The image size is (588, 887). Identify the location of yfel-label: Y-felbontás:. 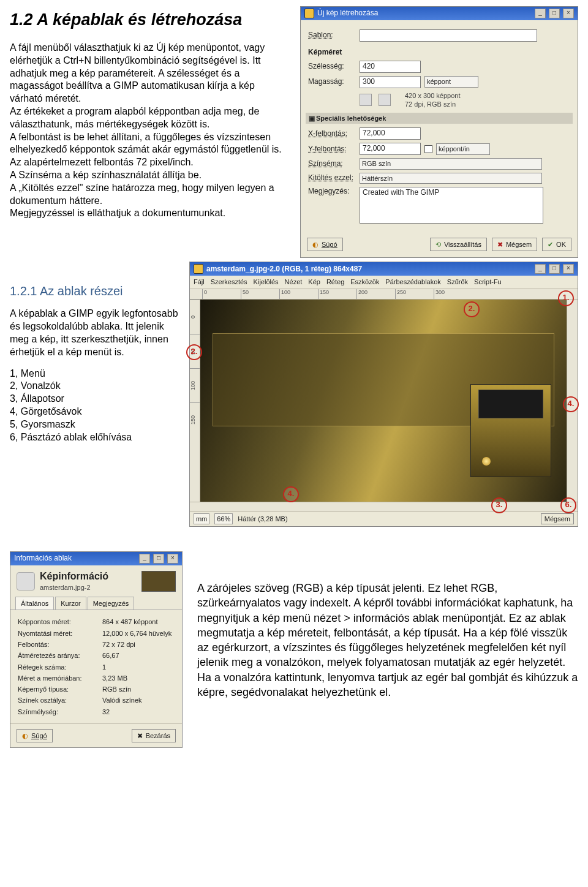
(332, 149).